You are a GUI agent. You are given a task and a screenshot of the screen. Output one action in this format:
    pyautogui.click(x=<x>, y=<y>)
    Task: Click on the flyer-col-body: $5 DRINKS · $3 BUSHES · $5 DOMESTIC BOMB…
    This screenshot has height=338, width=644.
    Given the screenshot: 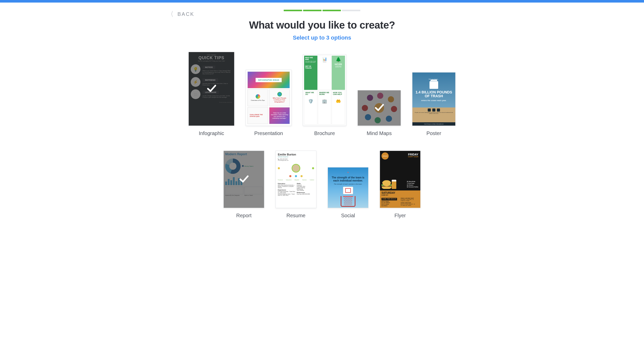 What is the action you would take?
    pyautogui.click(x=410, y=200)
    